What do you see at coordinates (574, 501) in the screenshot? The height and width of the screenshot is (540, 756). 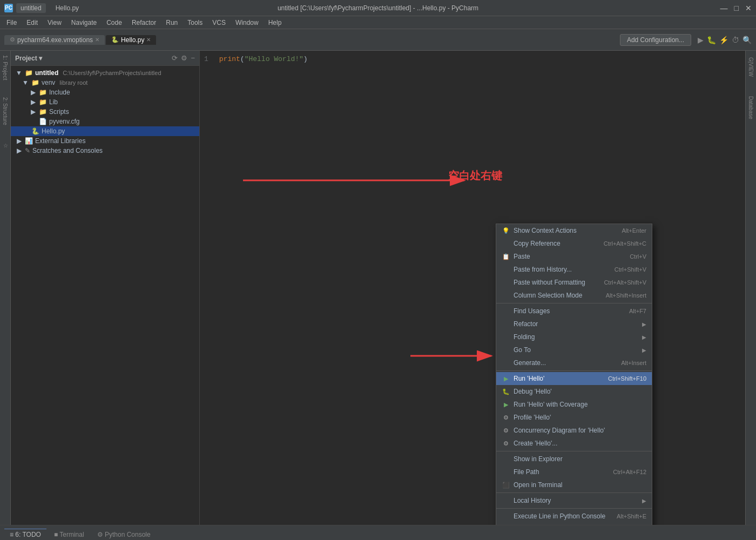 I see `cm-local-history: Local History ▶` at bounding box center [574, 501].